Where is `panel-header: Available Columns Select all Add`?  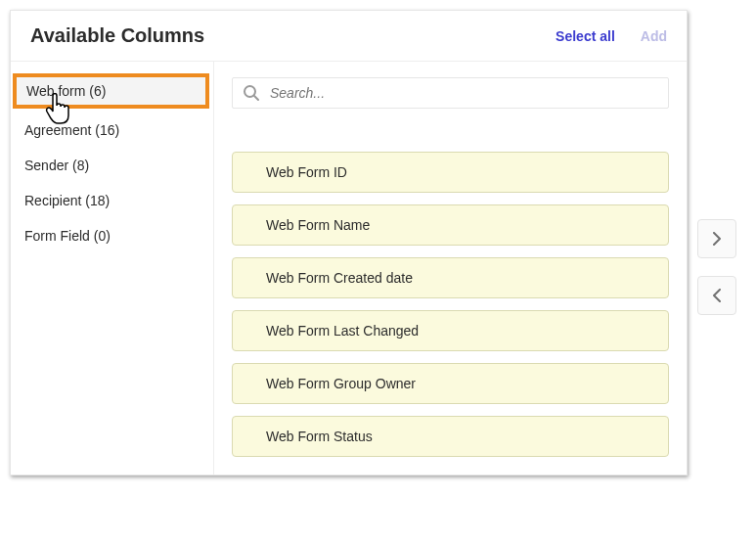 panel-header: Available Columns Select all Add is located at coordinates (348, 36).